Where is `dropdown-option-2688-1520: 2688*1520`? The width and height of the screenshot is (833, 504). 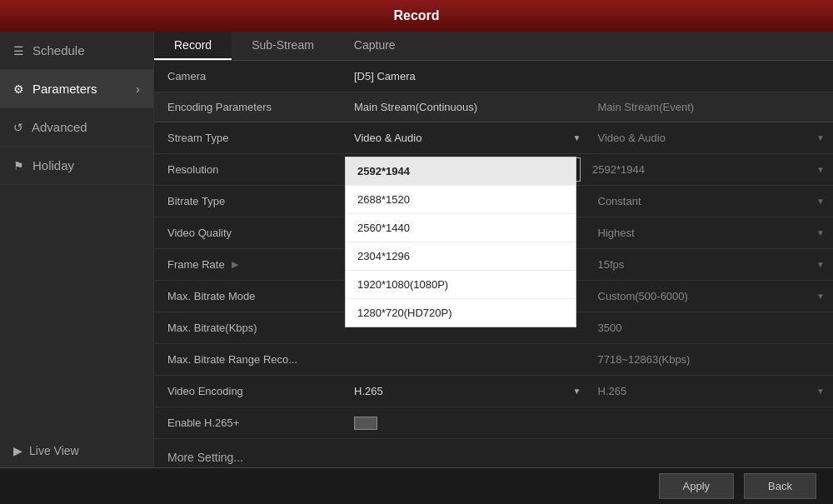
dropdown-option-2688-1520: 2688*1520 is located at coordinates (461, 200).